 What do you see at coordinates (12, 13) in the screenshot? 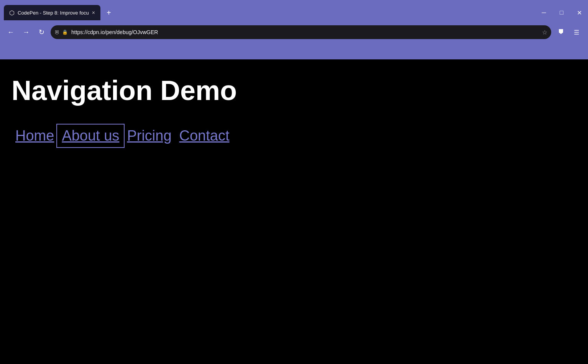
I see `tab-favicon: ⬡` at bounding box center [12, 13].